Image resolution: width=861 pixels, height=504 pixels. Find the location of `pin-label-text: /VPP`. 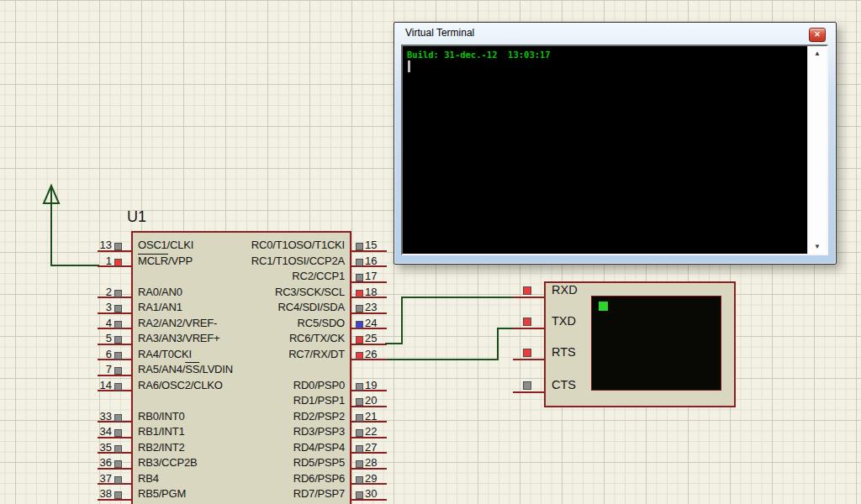

pin-label-text: /VPP is located at coordinates (180, 260).